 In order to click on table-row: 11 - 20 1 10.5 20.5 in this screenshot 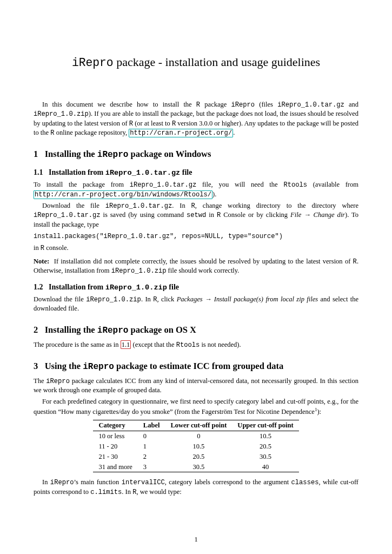, I will do `click(196, 447)`.